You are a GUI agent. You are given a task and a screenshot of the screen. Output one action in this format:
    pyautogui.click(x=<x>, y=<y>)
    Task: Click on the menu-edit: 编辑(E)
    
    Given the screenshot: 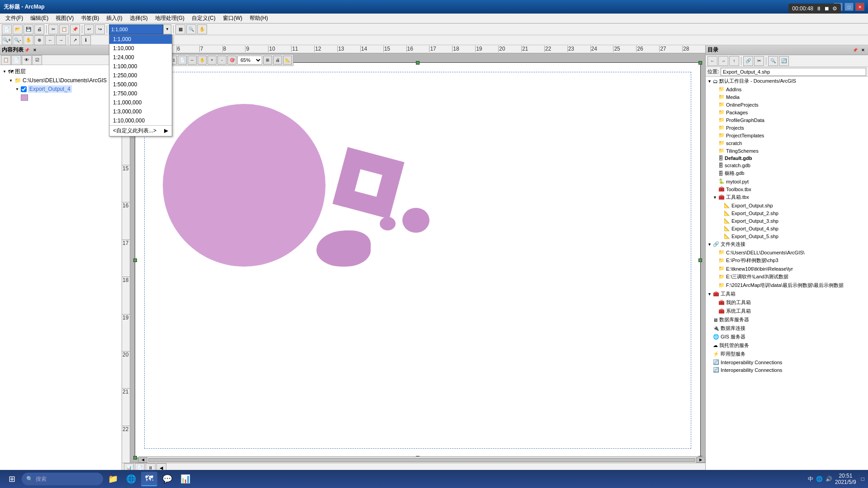 What is the action you would take?
    pyautogui.click(x=39, y=18)
    